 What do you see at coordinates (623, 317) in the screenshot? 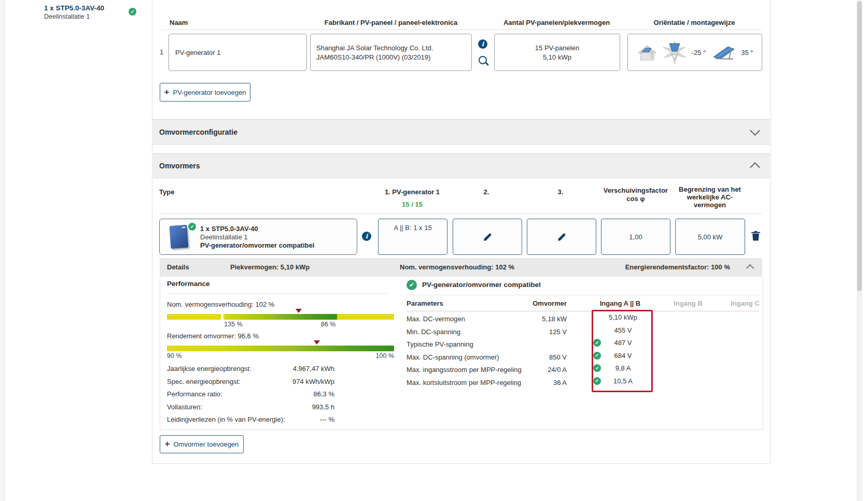
I see `param-ingang-ab: 5,10 kWp` at bounding box center [623, 317].